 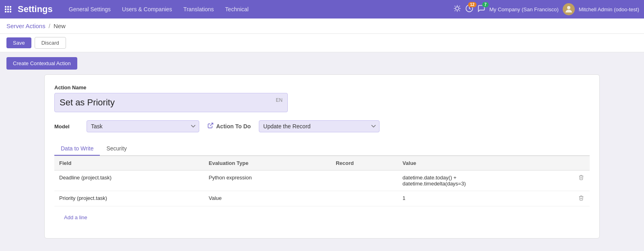 What do you see at coordinates (267, 199) in the screenshot?
I see `row2-eval-type: Value` at bounding box center [267, 199].